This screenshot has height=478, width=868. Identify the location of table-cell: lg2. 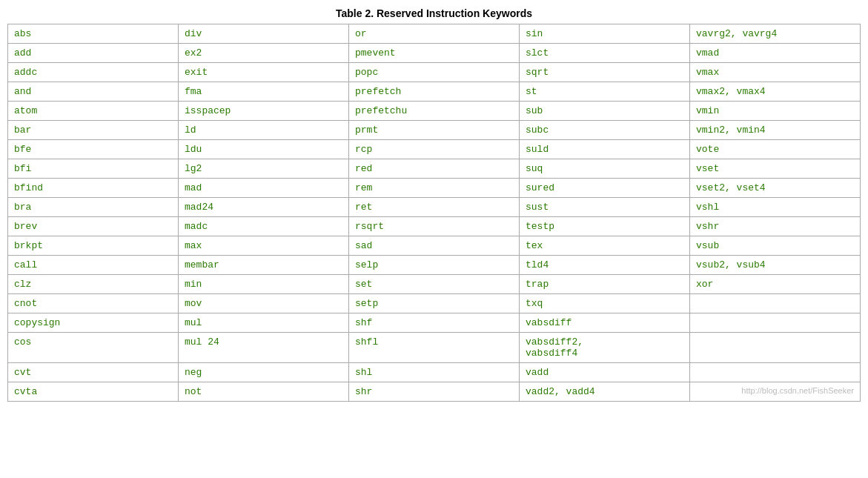
(264, 169).